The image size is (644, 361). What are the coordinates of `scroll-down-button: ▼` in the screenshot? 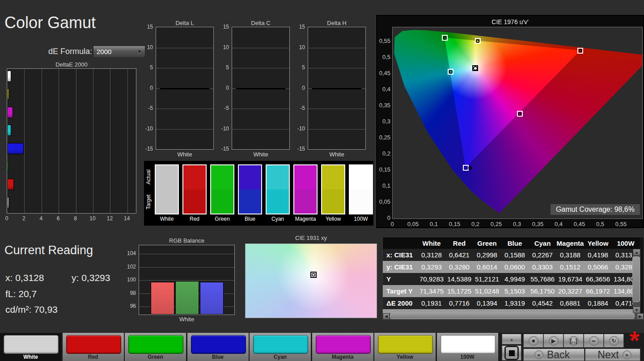 It's located at (637, 310).